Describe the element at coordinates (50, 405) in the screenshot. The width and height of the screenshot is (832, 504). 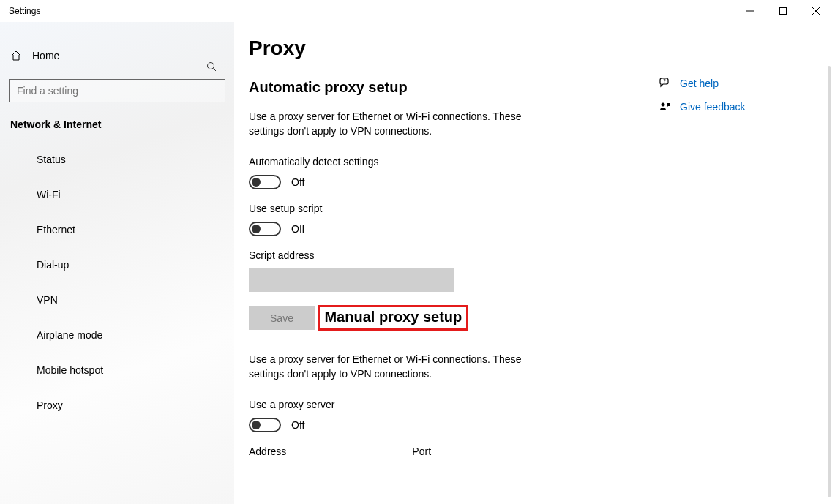
I see `sidebar-item-label: Proxy` at that location.